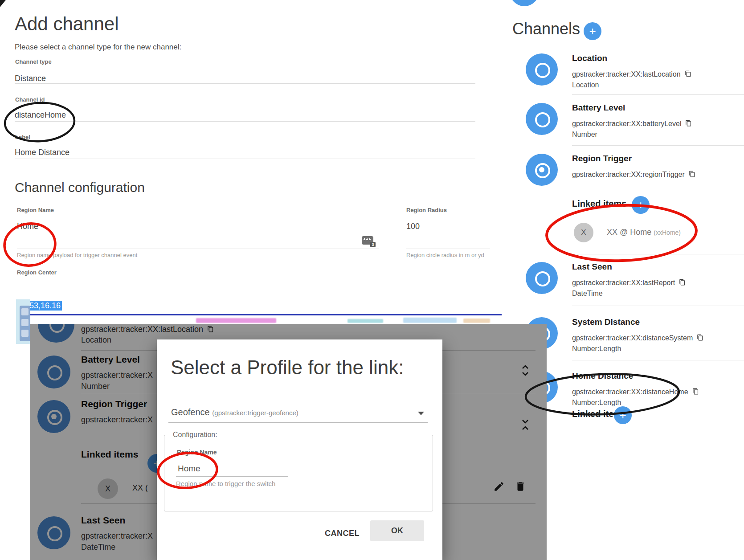  Describe the element at coordinates (602, 376) in the screenshot. I see `channel-title: Home Distance` at that location.